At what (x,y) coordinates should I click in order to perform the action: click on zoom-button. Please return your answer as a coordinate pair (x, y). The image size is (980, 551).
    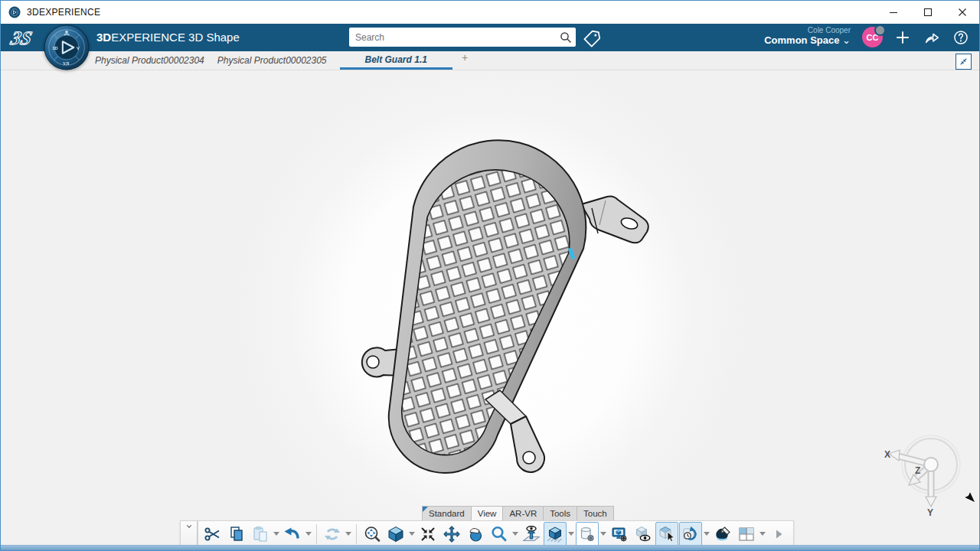
    Looking at the image, I should click on (499, 534).